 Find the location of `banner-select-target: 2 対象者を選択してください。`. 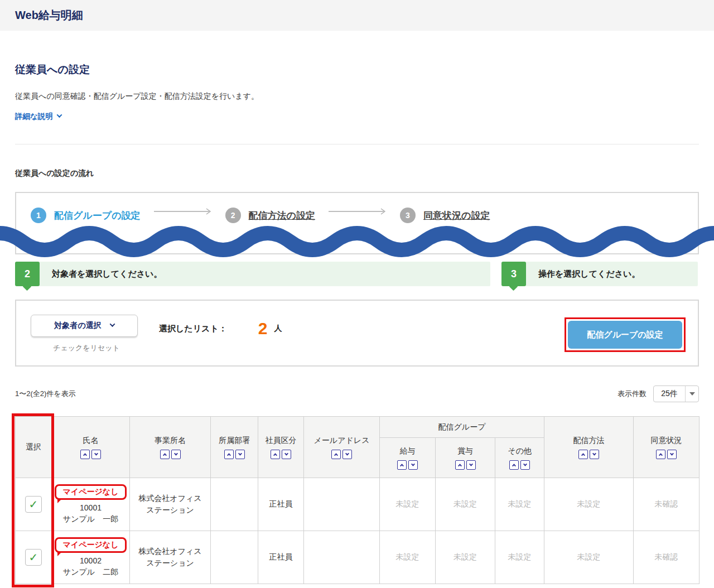

banner-select-target: 2 対象者を選択してください。 is located at coordinates (253, 274).